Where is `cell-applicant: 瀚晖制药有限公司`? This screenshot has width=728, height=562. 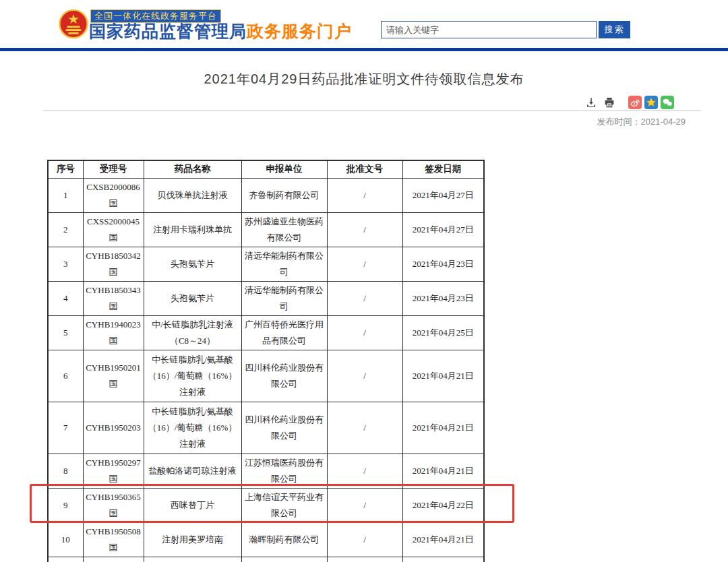 cell-applicant: 瀚晖制药有限公司 is located at coordinates (284, 539).